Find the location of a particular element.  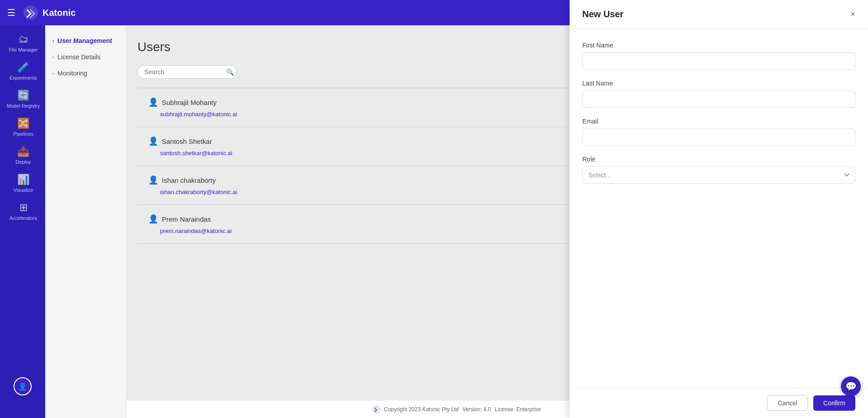

role-label: Role is located at coordinates (719, 159).